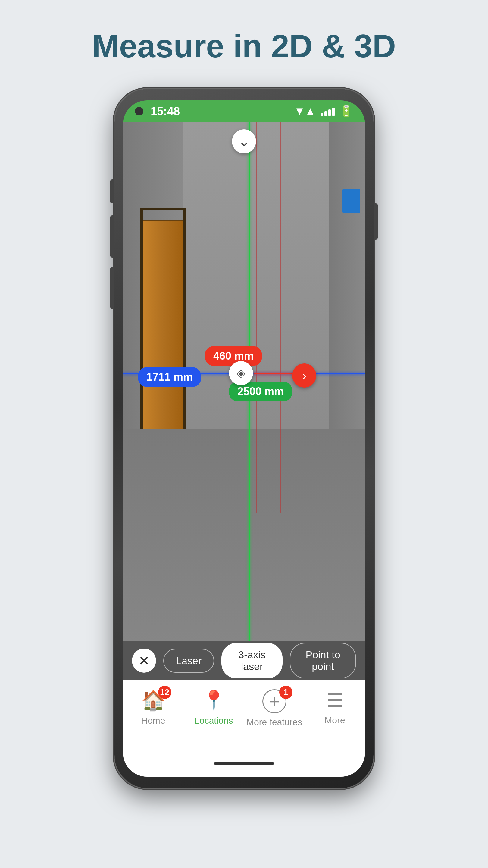 The image size is (488, 868). What do you see at coordinates (274, 702) in the screenshot?
I see `more-features-icon-wrap: + 1` at bounding box center [274, 702].